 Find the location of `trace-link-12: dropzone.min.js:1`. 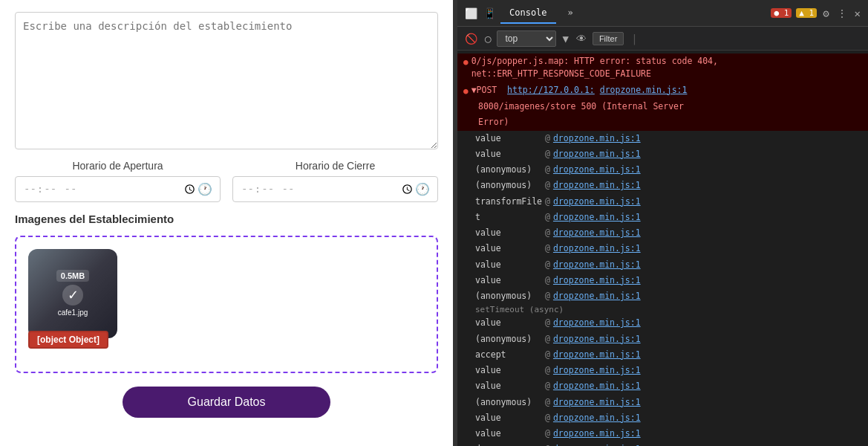

trace-link-12: dropzone.min.js:1 is located at coordinates (597, 323).